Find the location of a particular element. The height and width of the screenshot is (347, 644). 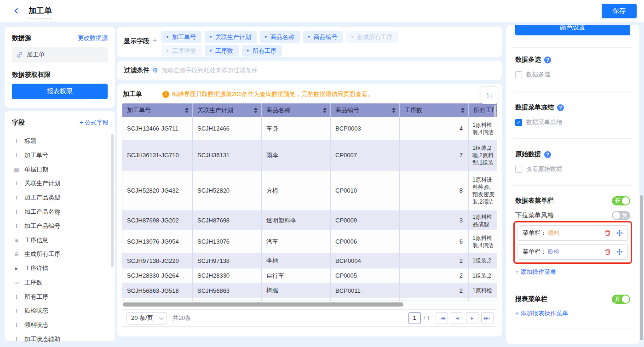

dropdown-style-row: 下拉菜单风格 关 is located at coordinates (573, 216).